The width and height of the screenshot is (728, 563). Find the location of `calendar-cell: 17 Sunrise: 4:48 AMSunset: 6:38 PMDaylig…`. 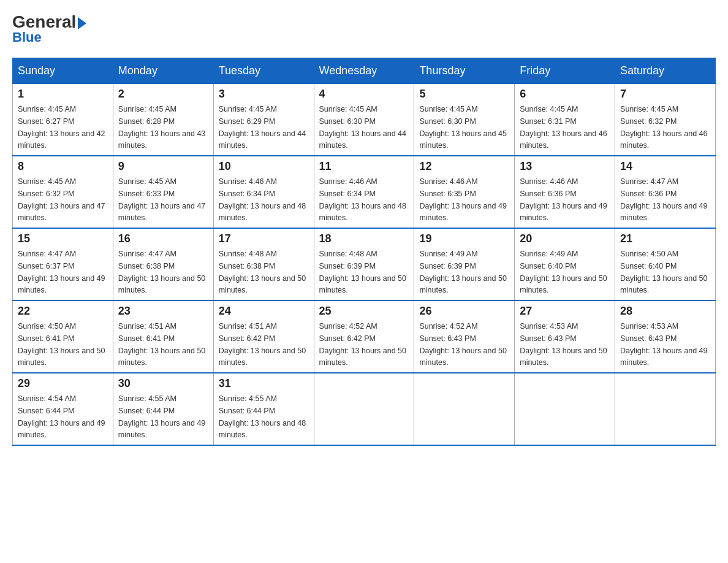

calendar-cell: 17 Sunrise: 4:48 AMSunset: 6:38 PMDaylig… is located at coordinates (264, 264).